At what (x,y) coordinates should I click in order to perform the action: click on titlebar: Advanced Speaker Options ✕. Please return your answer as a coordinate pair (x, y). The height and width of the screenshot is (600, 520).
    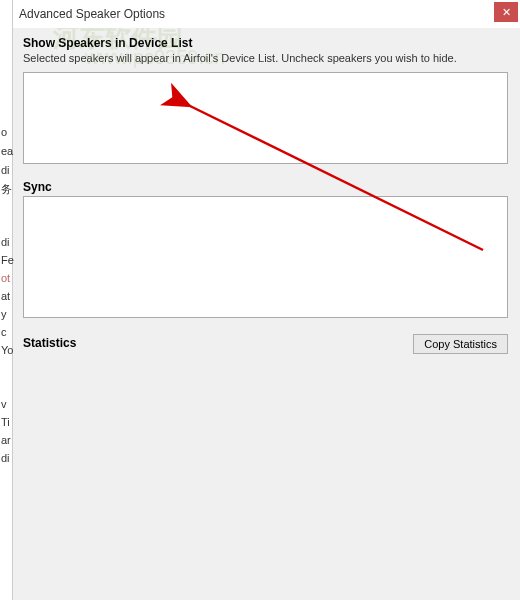
    Looking at the image, I should click on (266, 14).